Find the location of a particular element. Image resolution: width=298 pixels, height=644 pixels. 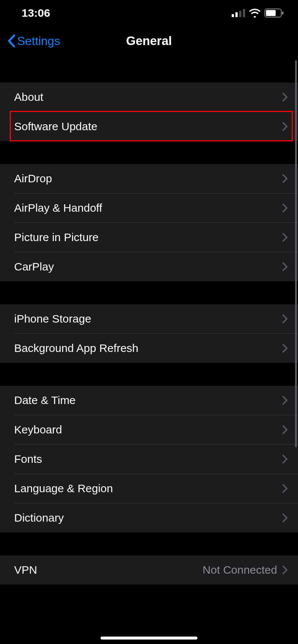

row-label: AirPlay & Handoff is located at coordinates (58, 208).